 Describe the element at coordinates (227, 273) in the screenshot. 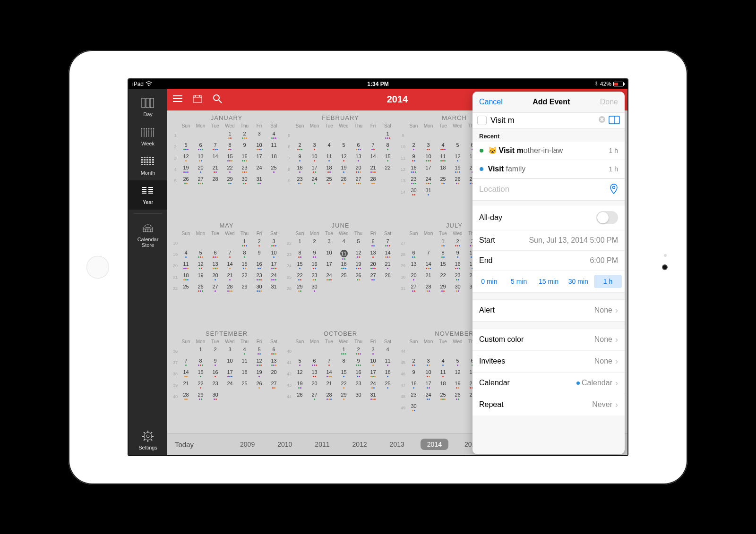

I see `month-5: MAYSunMonTueWedThuFriSat1812319456789102…` at that location.